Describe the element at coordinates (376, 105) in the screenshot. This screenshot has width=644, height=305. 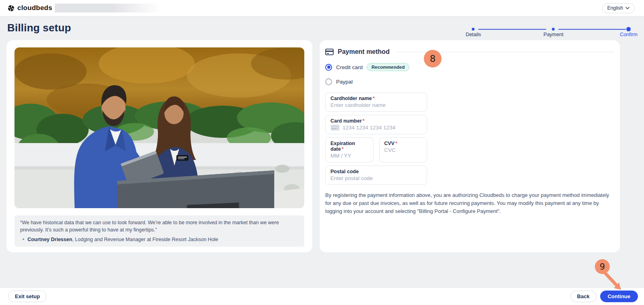
I see `cardholder-name-input` at that location.